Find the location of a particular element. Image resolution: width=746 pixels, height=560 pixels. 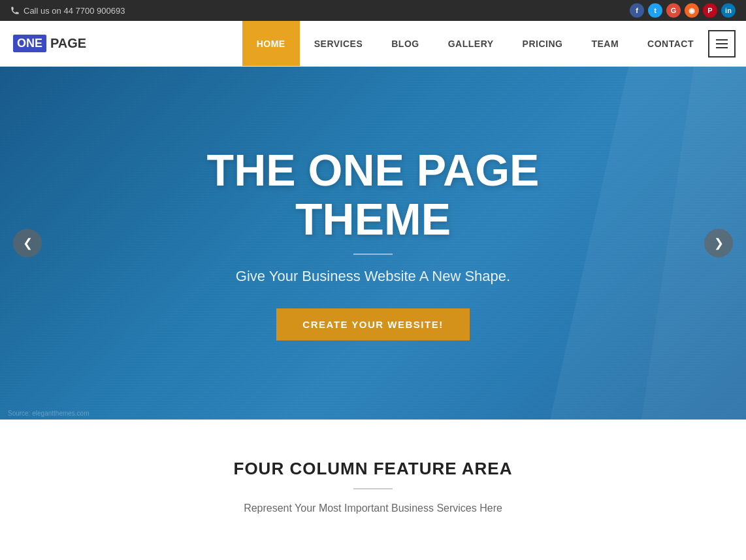

arrow-right-icon: ❯ is located at coordinates (719, 243).